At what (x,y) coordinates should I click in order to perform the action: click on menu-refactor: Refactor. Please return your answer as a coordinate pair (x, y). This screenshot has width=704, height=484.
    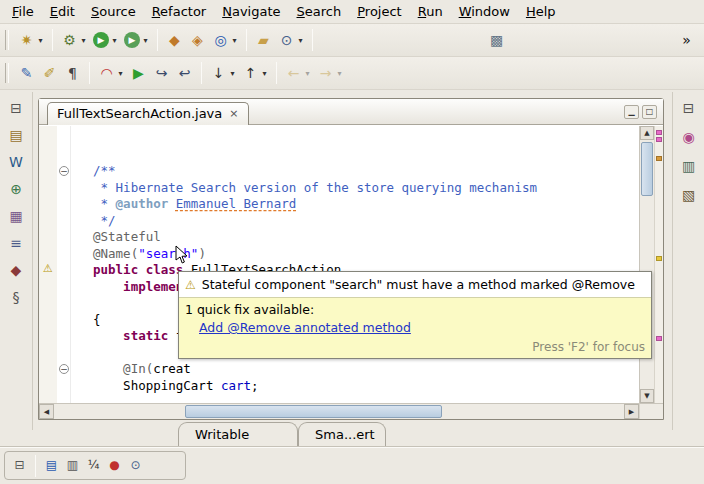
    Looking at the image, I should click on (180, 12).